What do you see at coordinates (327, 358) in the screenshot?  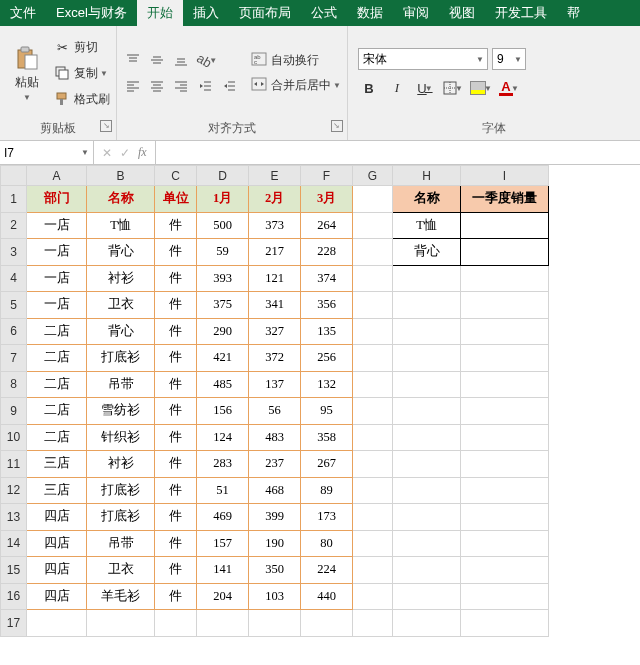 I see `cell: 256` at bounding box center [327, 358].